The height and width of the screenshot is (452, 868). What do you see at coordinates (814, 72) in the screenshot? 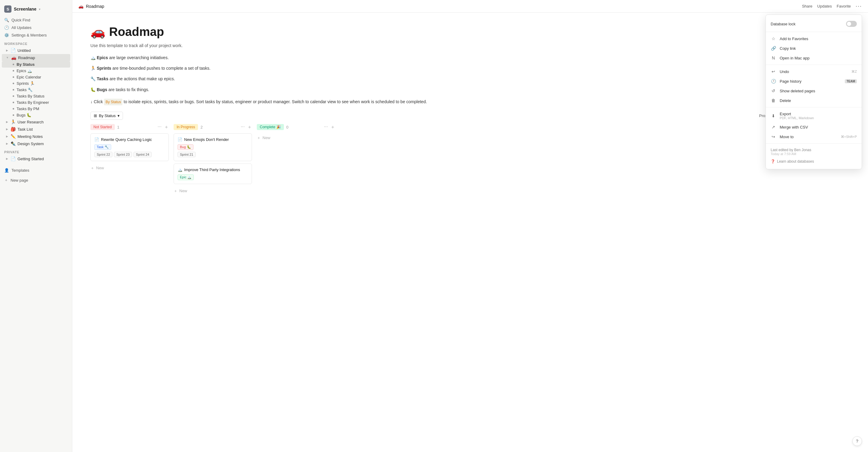
I see `undo-label: Undo` at bounding box center [814, 72].